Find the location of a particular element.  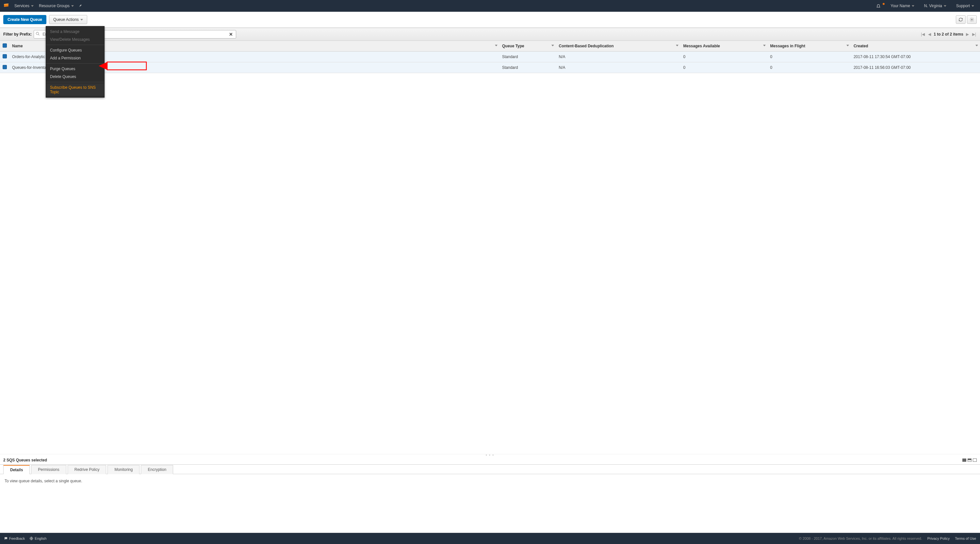

col-msgs-flight: Messages in Flight is located at coordinates (788, 46).